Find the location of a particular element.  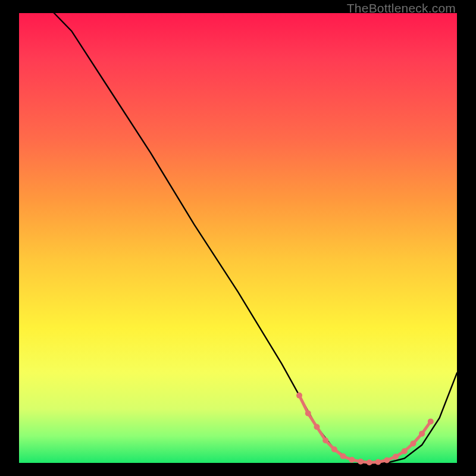

marker-dots-group is located at coordinates (365, 430).